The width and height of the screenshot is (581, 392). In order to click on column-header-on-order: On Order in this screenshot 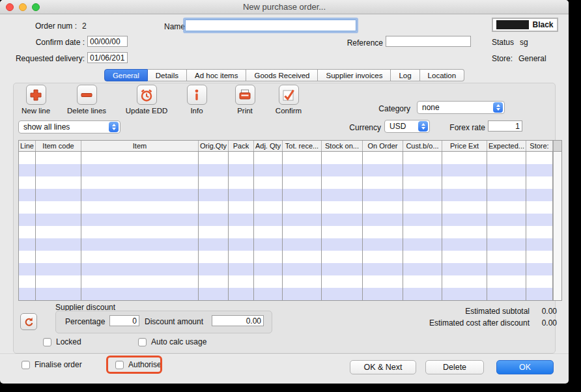, I will do `click(383, 146)`.